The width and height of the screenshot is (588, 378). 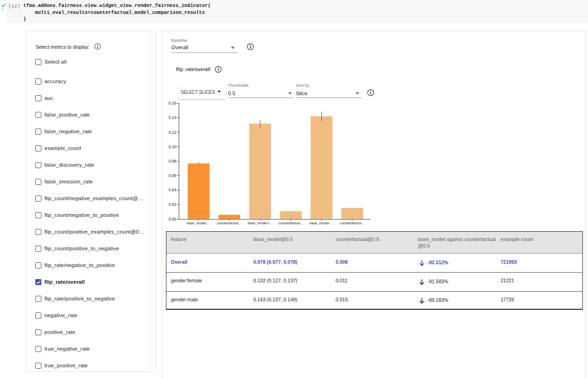 What do you see at coordinates (173, 176) in the screenshot?
I see `svg-text: 0.06` at bounding box center [173, 176].